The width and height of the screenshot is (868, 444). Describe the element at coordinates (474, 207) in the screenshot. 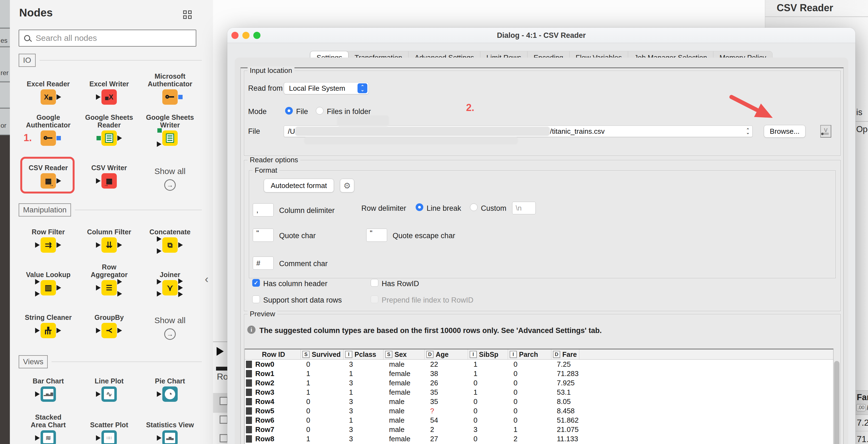

I see `custom-row-delimiter-radio` at that location.